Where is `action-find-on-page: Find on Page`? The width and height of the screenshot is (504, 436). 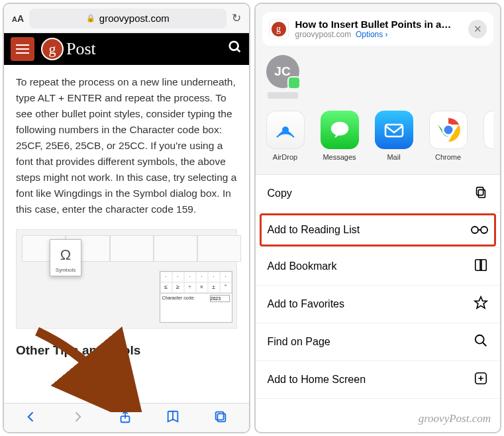 action-find-on-page: Find on Page is located at coordinates (378, 342).